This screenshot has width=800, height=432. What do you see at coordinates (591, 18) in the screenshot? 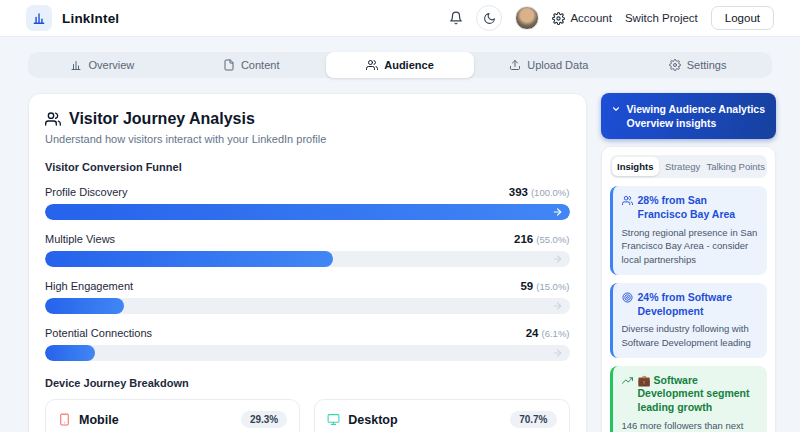
I see `account-label: Account` at bounding box center [591, 18].